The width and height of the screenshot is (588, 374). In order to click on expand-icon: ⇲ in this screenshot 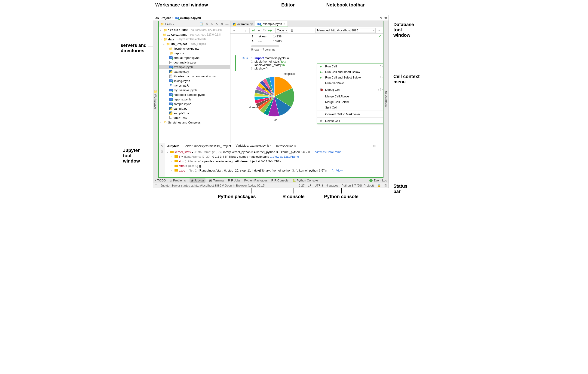, I will do `click(212, 24)`.